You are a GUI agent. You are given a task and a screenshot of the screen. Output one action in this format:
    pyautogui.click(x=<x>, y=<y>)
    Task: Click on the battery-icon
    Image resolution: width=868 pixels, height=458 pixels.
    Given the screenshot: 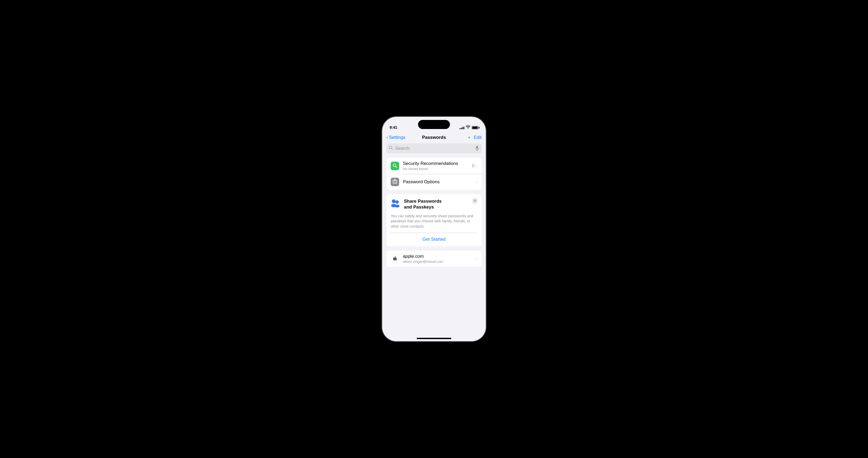 What is the action you would take?
    pyautogui.click(x=475, y=128)
    